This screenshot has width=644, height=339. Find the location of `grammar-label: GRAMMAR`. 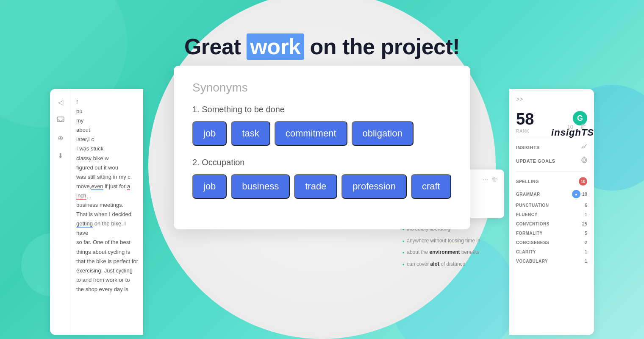

grammar-label: GRAMMAR is located at coordinates (528, 194).